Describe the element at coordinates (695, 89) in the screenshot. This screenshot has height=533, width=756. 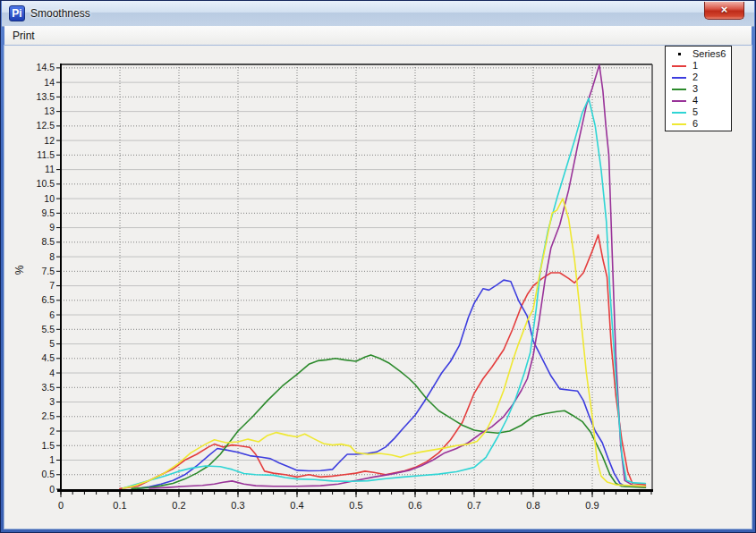
I see `legend-label: 3` at that location.